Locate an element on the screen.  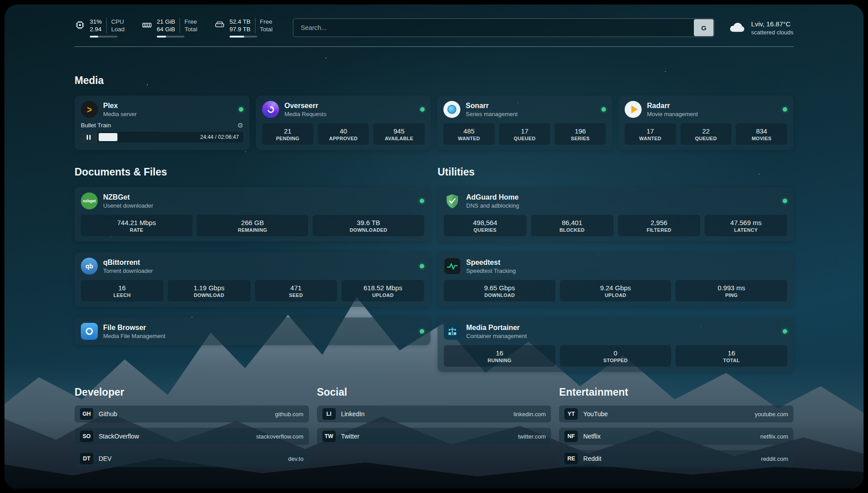
stat-available: 945AVAILABLE is located at coordinates (399, 134).